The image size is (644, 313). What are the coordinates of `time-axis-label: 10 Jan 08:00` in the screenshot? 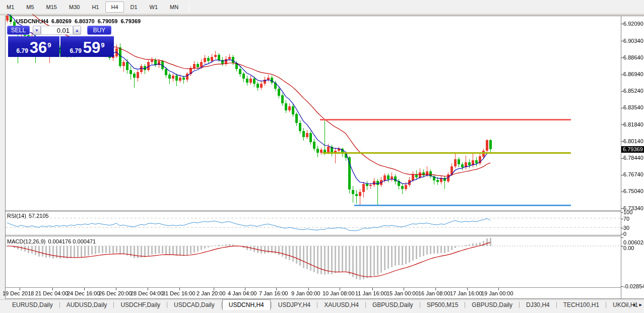 It's located at (339, 293).